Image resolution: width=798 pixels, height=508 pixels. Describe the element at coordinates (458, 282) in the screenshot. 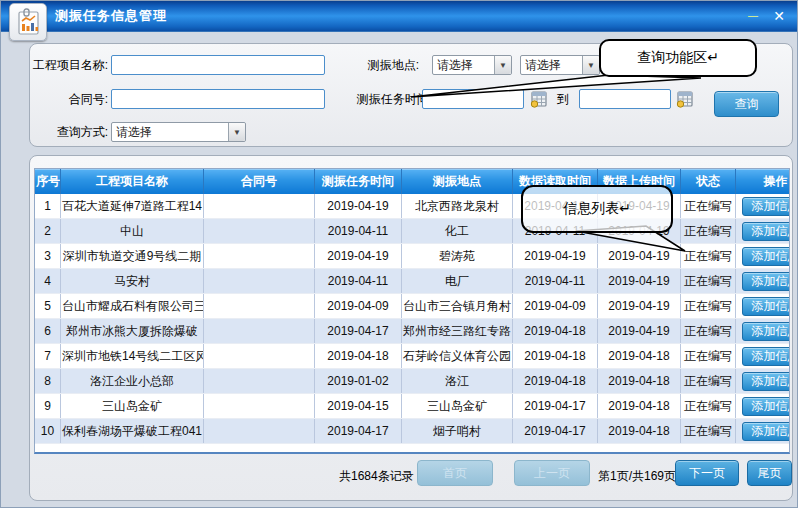

I see `location: 电厂` at that location.